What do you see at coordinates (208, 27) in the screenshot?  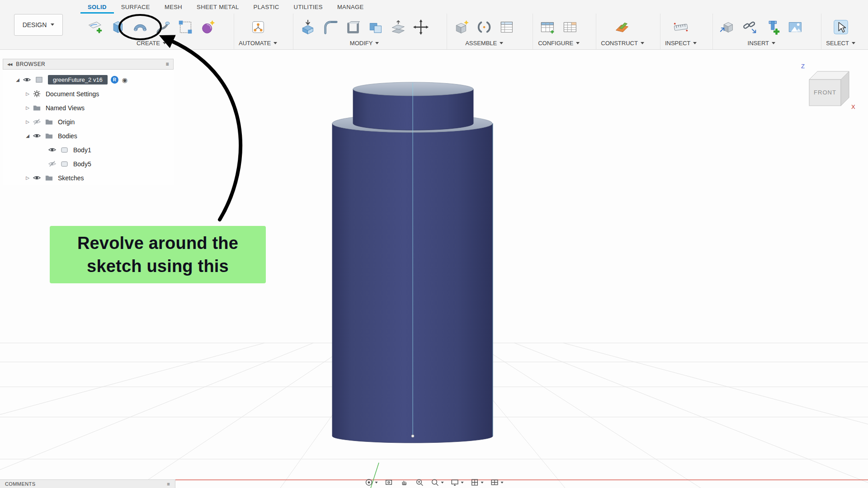 I see `create-form-icon` at bounding box center [208, 27].